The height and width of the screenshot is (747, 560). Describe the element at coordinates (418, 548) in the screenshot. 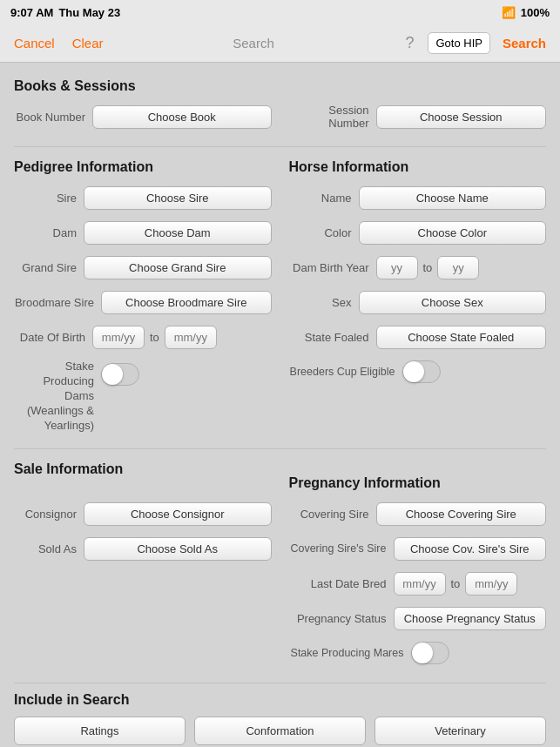

I see `covering-sires-sire-row: Covering Sire's Sire Choose Cov. Sire's …` at that location.